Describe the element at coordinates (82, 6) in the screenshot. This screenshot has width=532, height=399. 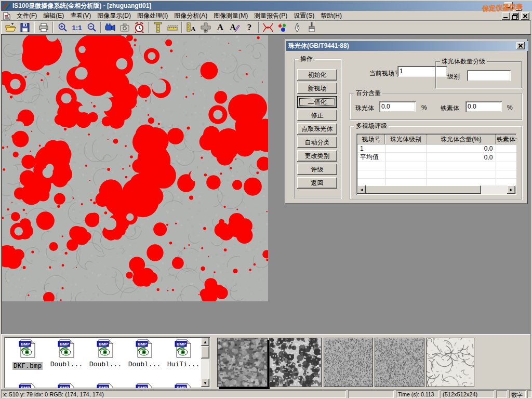
I see `window-title: IS100显微摄像系统(金相分析版) - [zhuguangti01]` at that location.